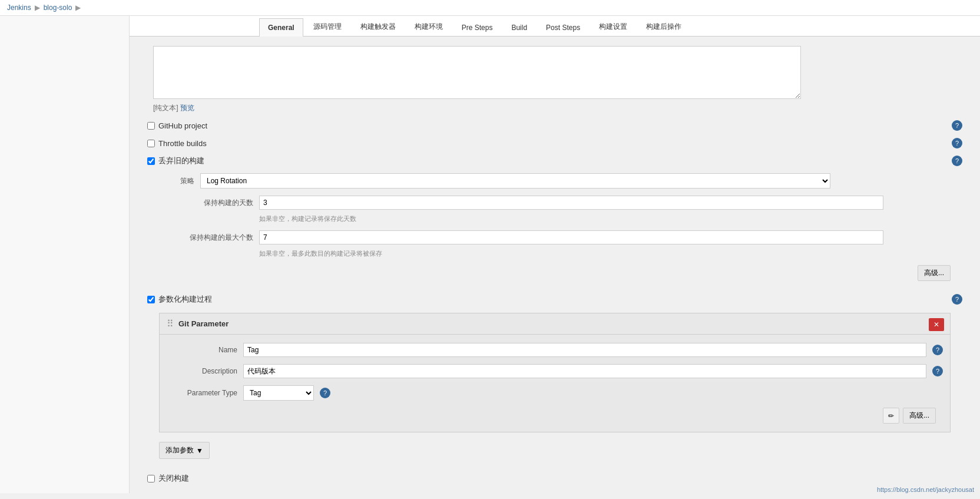 The width and height of the screenshot is (980, 499). I want to click on throttle-builds-help-icon: ?, so click(957, 143).